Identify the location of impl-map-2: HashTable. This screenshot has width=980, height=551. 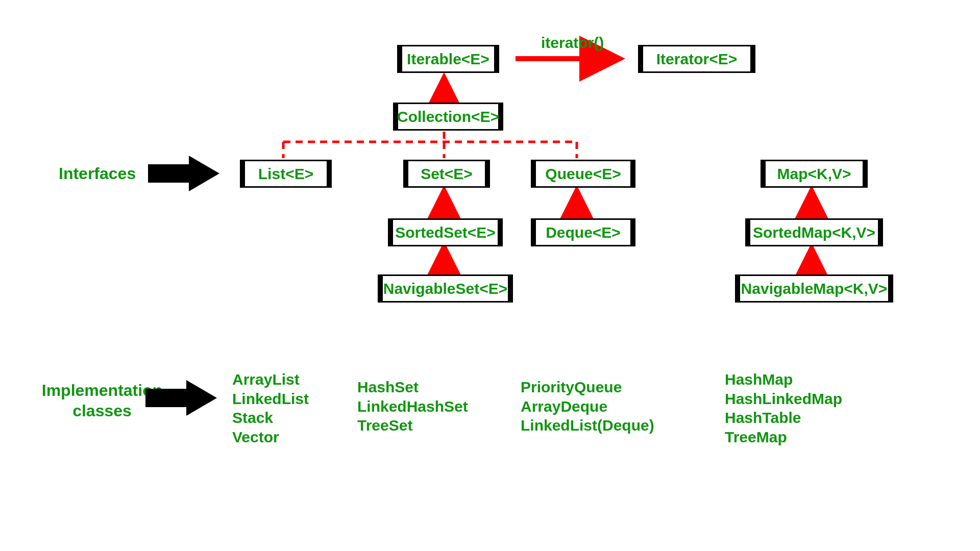
(783, 418).